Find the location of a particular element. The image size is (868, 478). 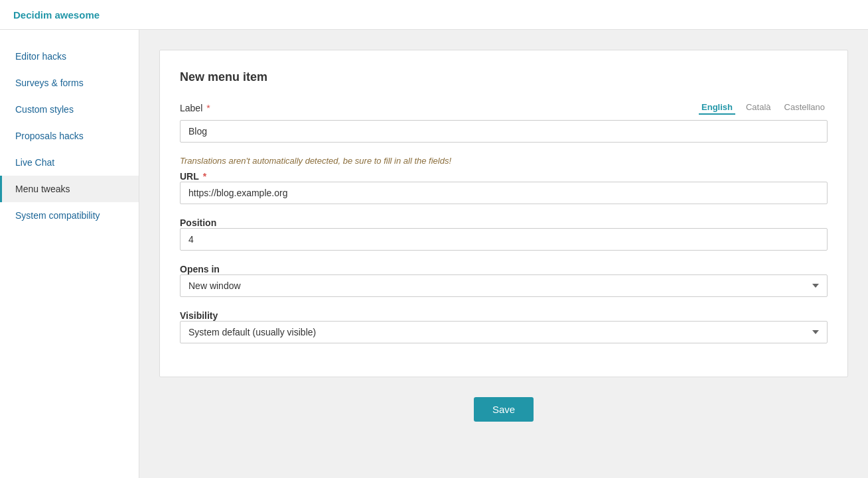

form-title: New menu item is located at coordinates (504, 77).